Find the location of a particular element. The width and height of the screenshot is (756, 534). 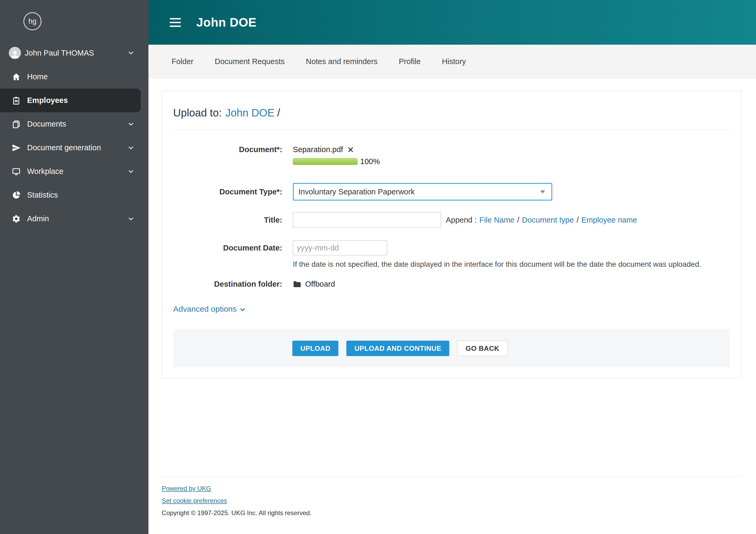

hamburger-menu-icon is located at coordinates (175, 22).